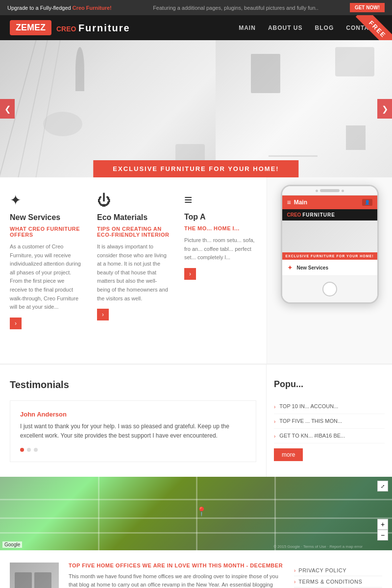  Describe the element at coordinates (383, 524) in the screenshot. I see `map-zoom-in-button: +` at that location.